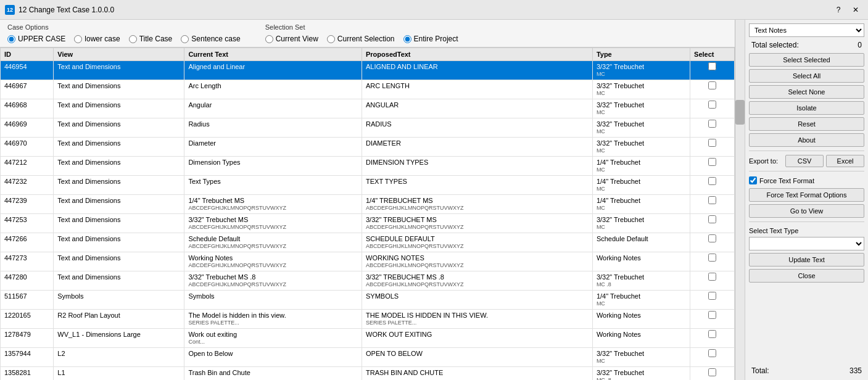 This screenshot has height=380, width=868. What do you see at coordinates (368, 89) in the screenshot?
I see `table-row: 446967Text and DimensionsArc LengthARC L…` at bounding box center [368, 89].